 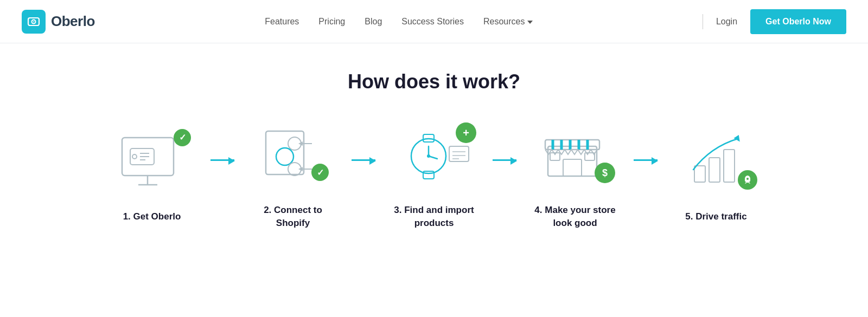 I want to click on step-2-badge: ✓, so click(x=320, y=172).